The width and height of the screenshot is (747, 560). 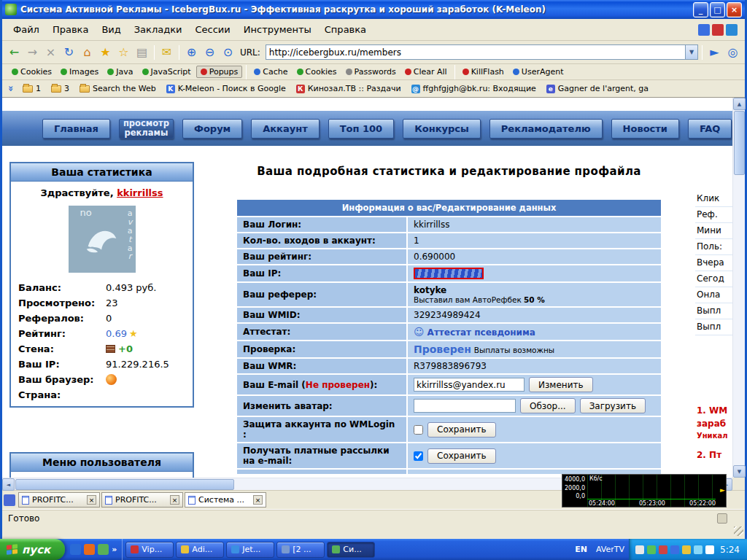 I want to click on browser-tab-2: PROFITC...×, so click(x=142, y=500).